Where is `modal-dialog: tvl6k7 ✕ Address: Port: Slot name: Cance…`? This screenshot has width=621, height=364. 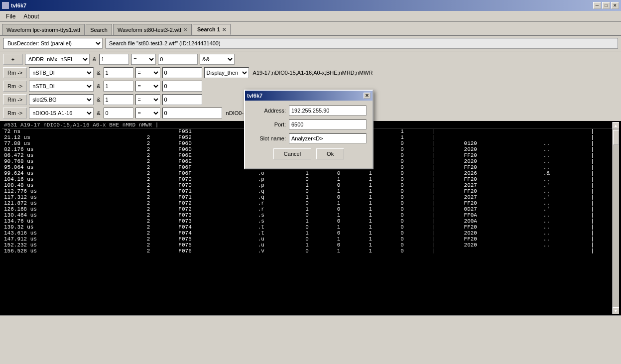 modal-dialog: tvl6k7 ✕ Address: Port: Slot name: Cance… is located at coordinates (309, 129).